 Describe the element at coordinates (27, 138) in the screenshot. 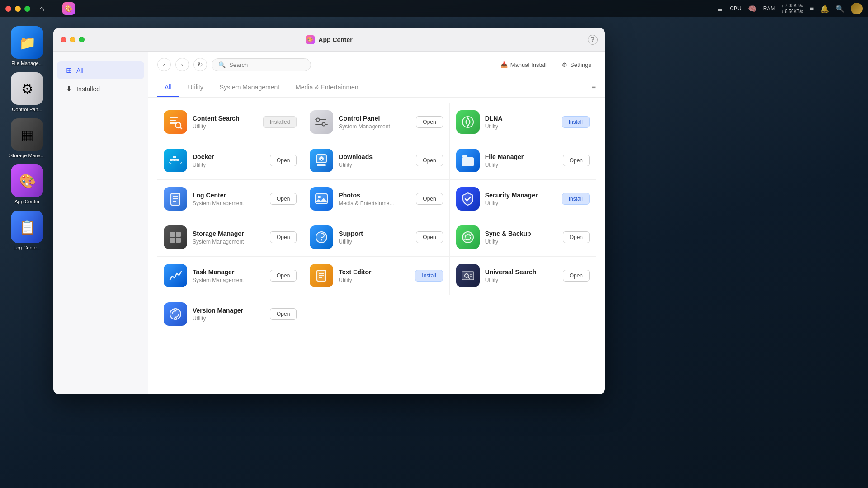

I see `dock-item-storage-manager: ▦ Storage Mana...` at that location.